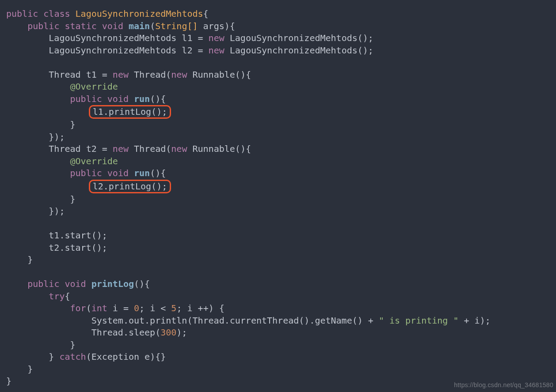  Describe the element at coordinates (419, 320) in the screenshot. I see `str-is-printing: " is printing "` at that location.